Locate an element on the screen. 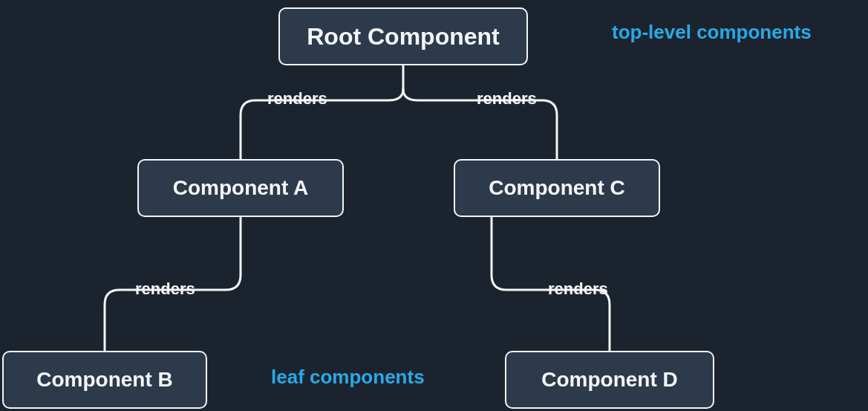  edge-label-c-to-d: renders is located at coordinates (578, 289).